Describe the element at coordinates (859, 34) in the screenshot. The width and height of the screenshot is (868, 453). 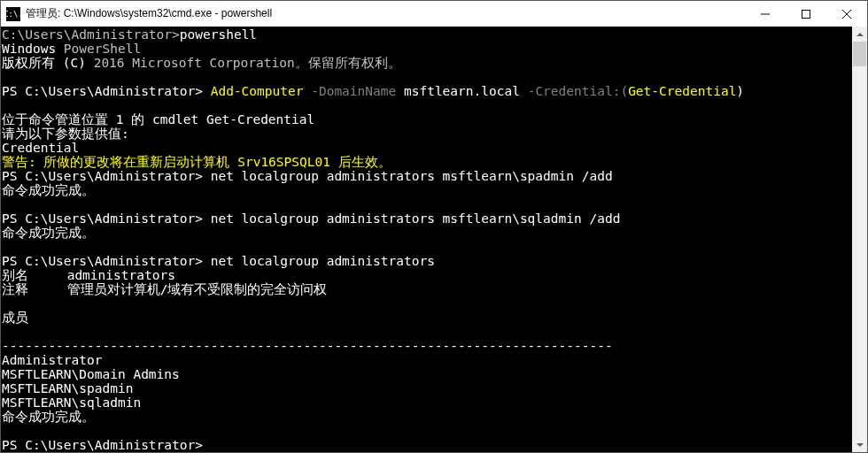
I see `scroll-up-button` at that location.